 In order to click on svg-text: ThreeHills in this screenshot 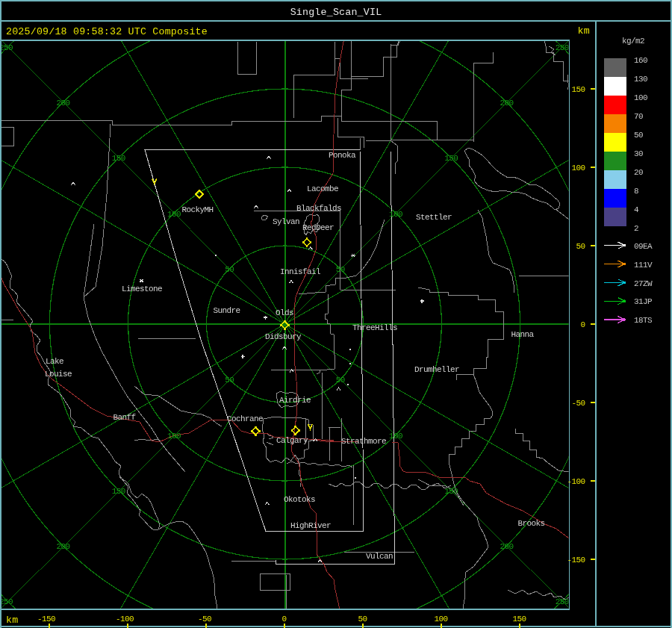, I will do `click(375, 328)`.